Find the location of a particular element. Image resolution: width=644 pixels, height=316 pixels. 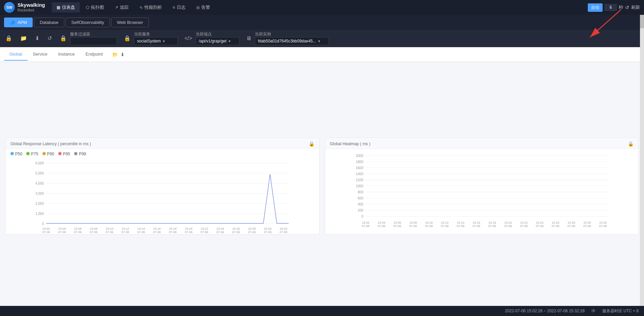

profiling-icon: ∿ is located at coordinates (141, 7).